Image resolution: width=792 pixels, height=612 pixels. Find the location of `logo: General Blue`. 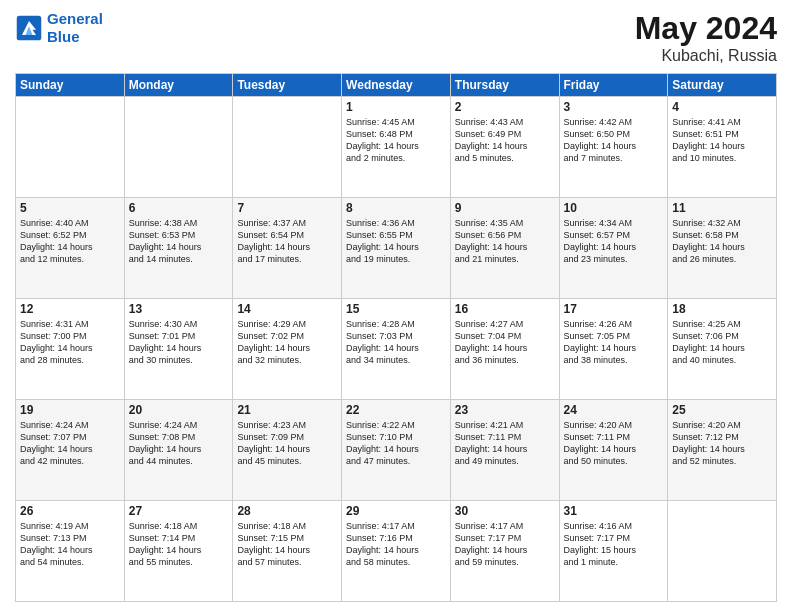

logo: General Blue is located at coordinates (59, 28).